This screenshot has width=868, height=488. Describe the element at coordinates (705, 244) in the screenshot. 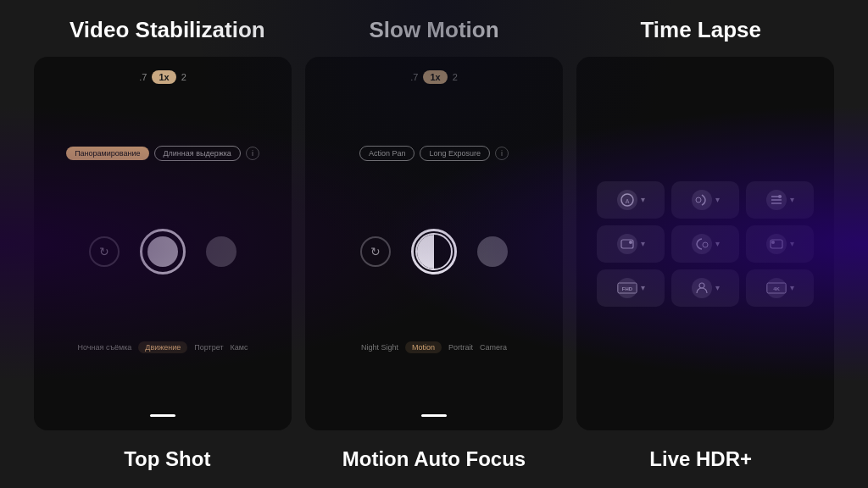

I see `time-lapse-grid: A ▾ ▾` at that location.